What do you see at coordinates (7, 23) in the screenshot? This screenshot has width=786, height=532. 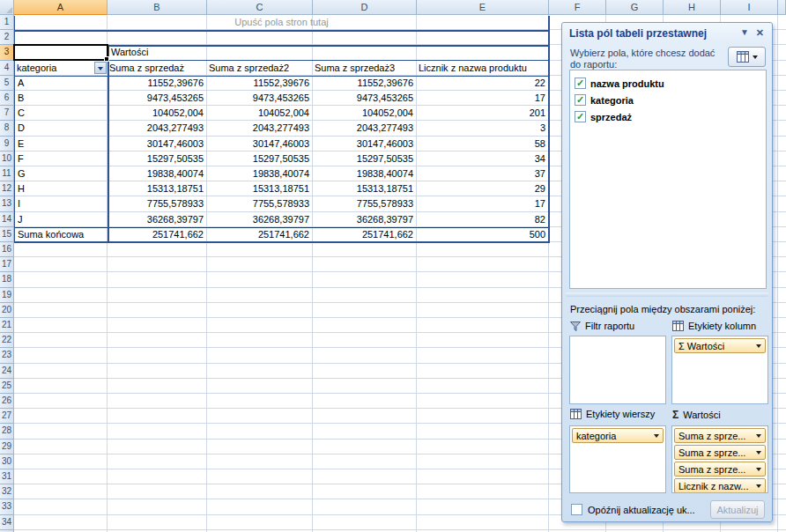 I see `row-header-1: 1` at bounding box center [7, 23].